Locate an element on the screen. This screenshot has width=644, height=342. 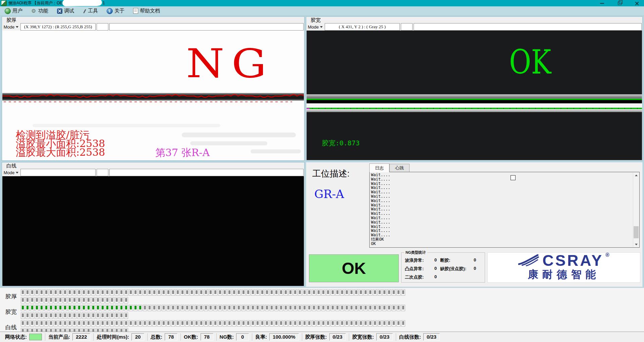
minimize-button is located at coordinates (602, 3).